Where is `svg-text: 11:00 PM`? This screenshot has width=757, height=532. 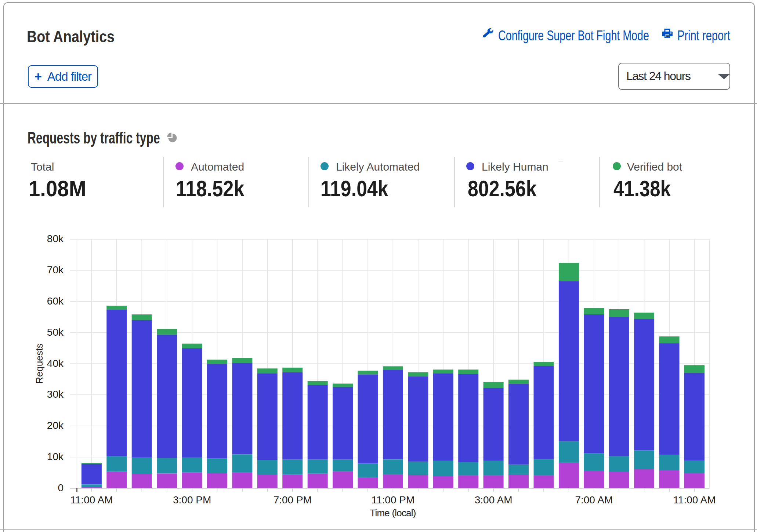 svg-text: 11:00 PM is located at coordinates (393, 500).